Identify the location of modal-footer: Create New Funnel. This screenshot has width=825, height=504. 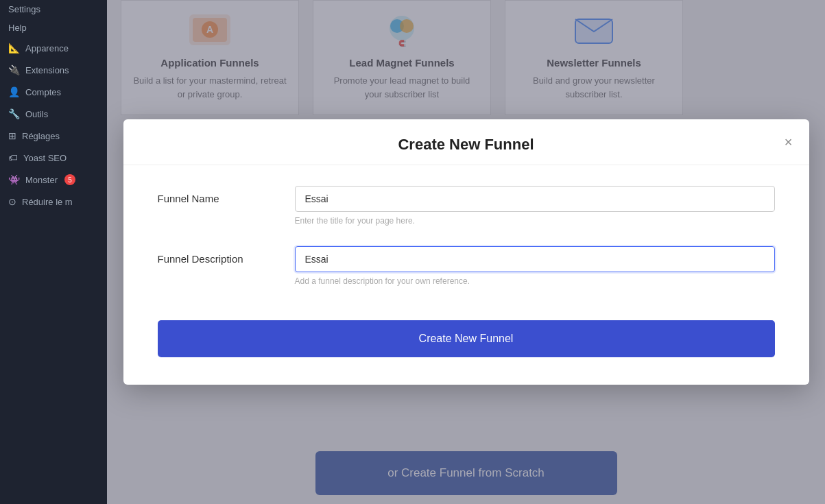
(466, 335).